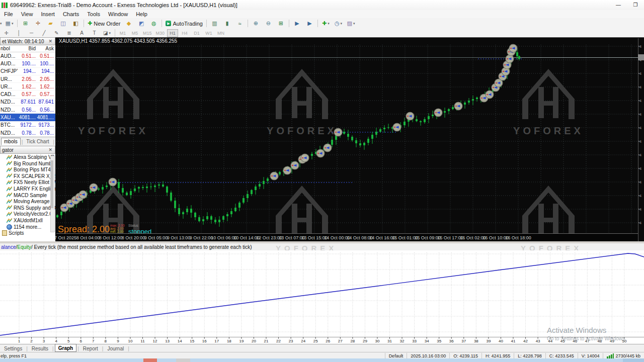 This screenshot has width=644, height=362. Describe the element at coordinates (28, 56) in the screenshot. I see `market-watch-row: AUD...0.51...0.51...` at that location.